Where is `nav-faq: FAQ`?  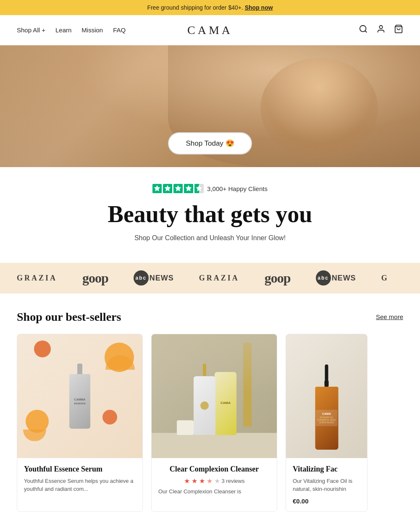 nav-faq: FAQ is located at coordinates (119, 30).